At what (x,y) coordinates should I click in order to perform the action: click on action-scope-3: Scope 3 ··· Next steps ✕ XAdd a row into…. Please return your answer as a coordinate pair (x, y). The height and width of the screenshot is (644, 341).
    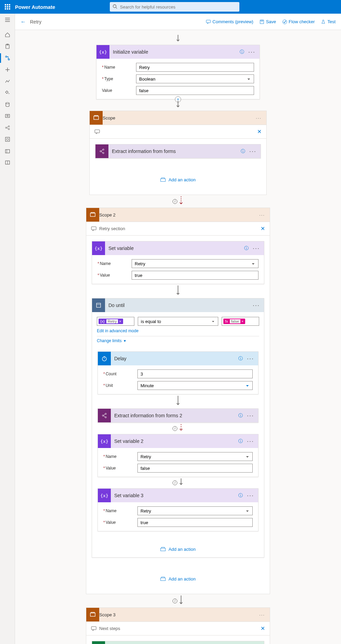
    Looking at the image, I should click on (178, 626).